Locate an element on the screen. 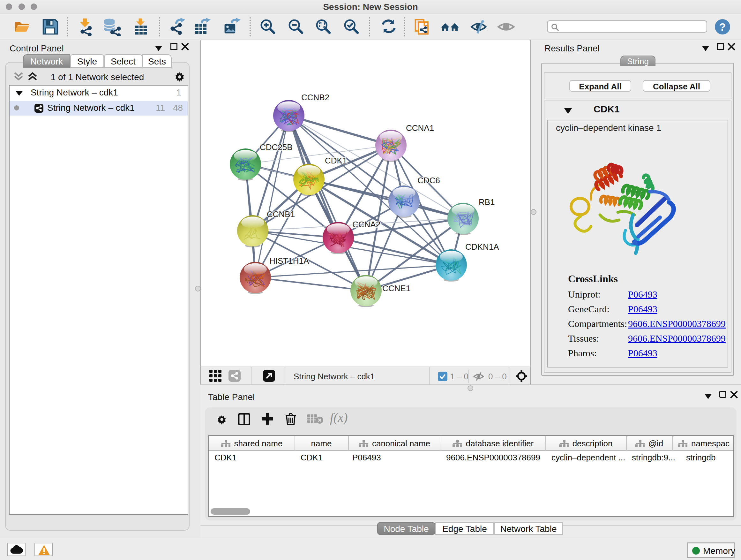 This screenshot has width=741, height=560. svg-text: CCNB1 is located at coordinates (281, 214).